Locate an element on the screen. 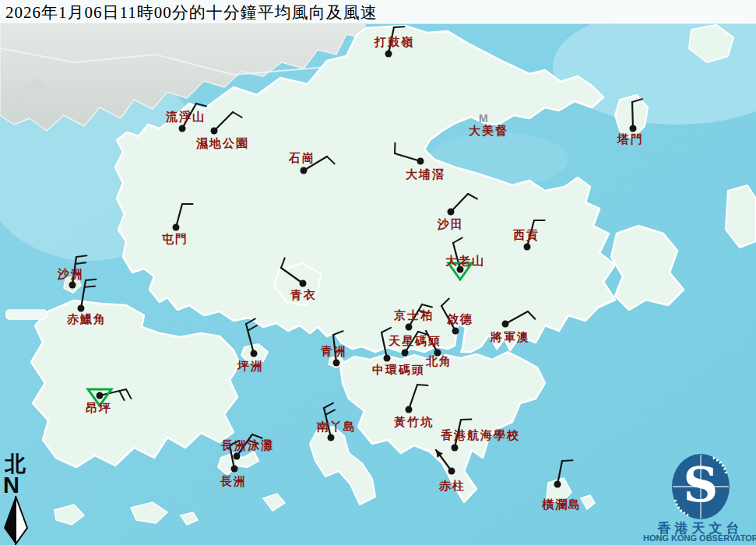 The image size is (756, 545). station-label-流浮山: 流浮山 is located at coordinates (185, 117).